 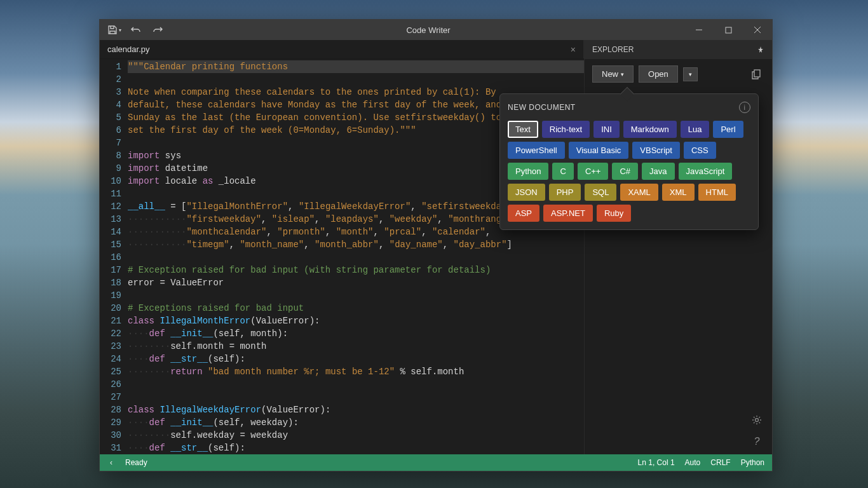 What do you see at coordinates (342, 50) in the screenshot?
I see `tab-calendar-py: calendar.py ×` at bounding box center [342, 50].